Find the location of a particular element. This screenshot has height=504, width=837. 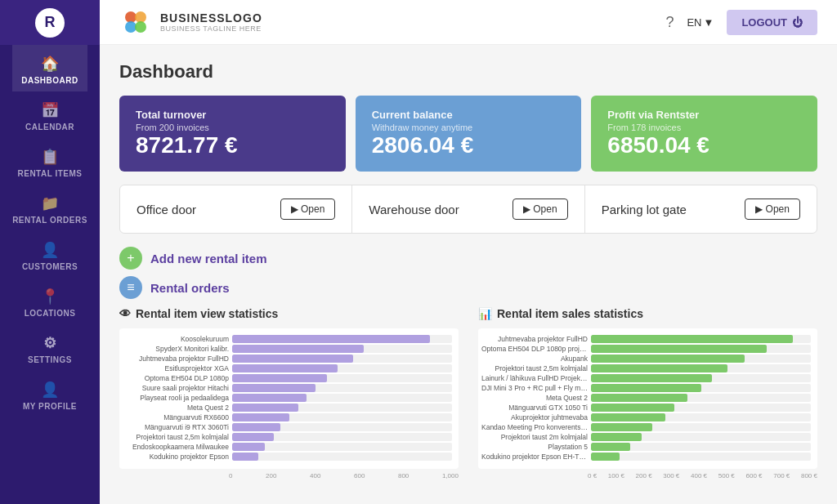

axis-label: 800 is located at coordinates (404, 475).